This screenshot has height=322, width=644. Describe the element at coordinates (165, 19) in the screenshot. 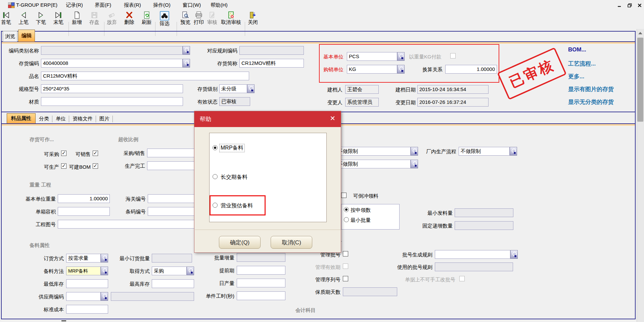

I see `filter-button: 筛选` at that location.